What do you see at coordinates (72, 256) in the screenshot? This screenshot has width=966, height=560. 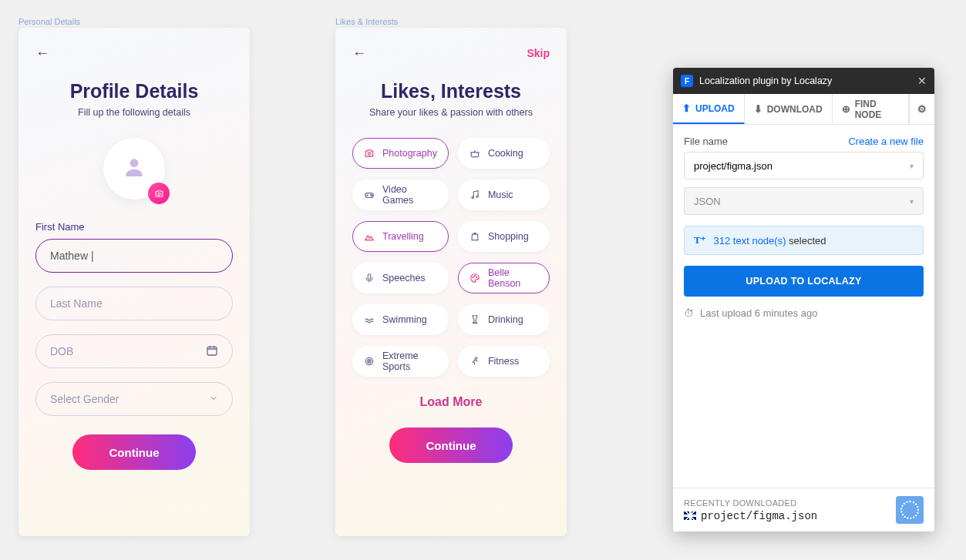 I see `first-name-value: Mathew |` at bounding box center [72, 256].